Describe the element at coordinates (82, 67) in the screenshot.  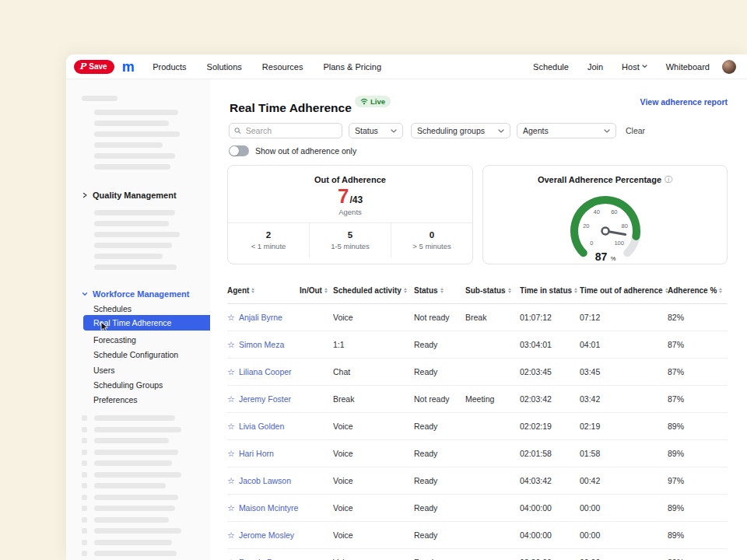
I see `pinterest-icon: P` at that location.